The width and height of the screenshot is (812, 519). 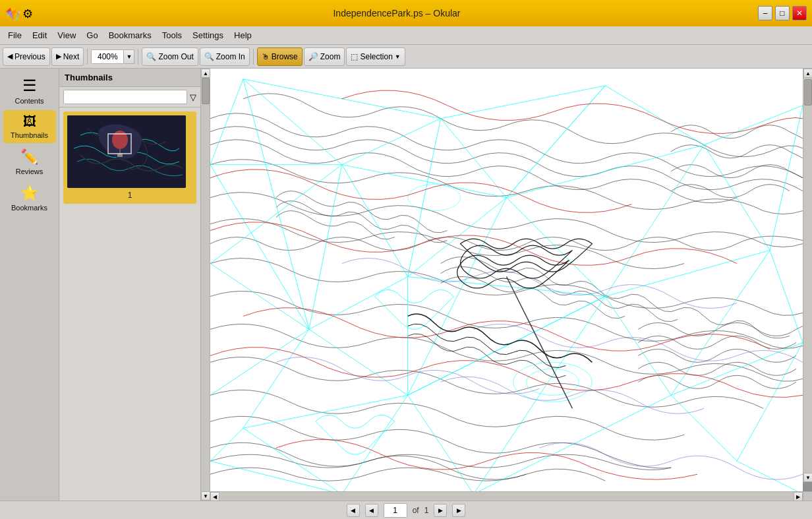 I want to click on last-page-button: ▶, so click(x=459, y=510).